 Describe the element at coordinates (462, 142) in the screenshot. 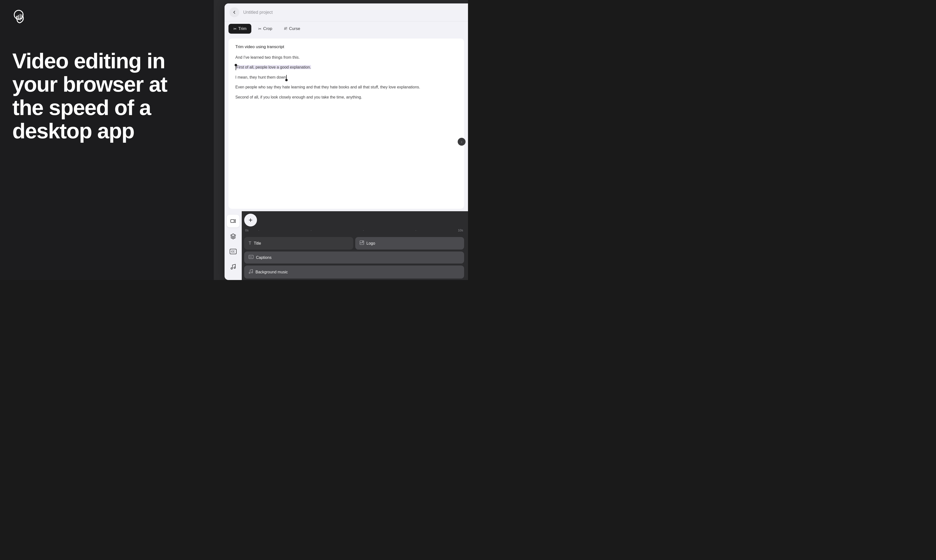

I see `timeline-collapse-button: ›` at that location.